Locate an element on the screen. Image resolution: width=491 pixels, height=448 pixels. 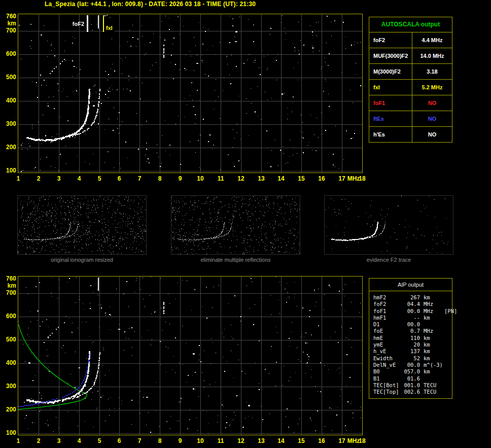
x-tick-label: 11 is located at coordinates (221, 441).